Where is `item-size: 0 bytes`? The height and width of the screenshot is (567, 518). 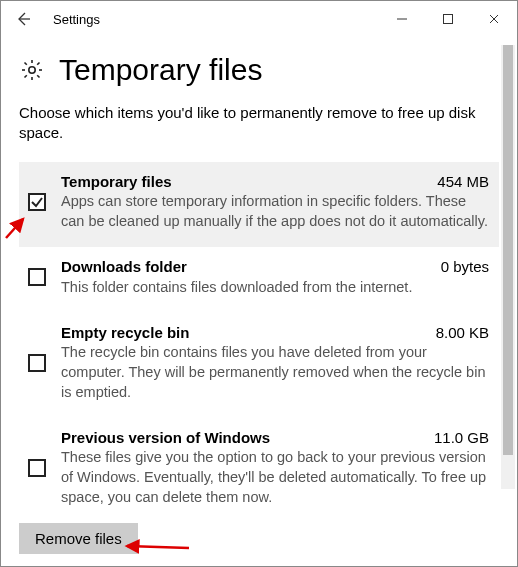
item-size: 0 bytes is located at coordinates (465, 267).